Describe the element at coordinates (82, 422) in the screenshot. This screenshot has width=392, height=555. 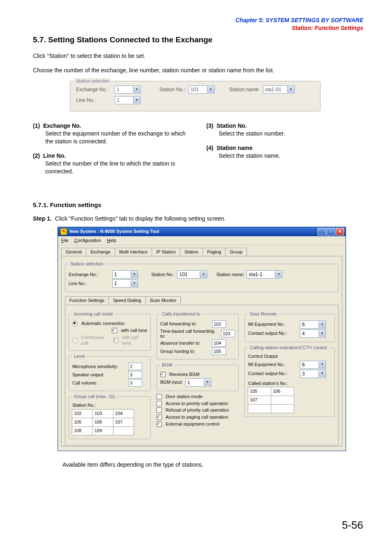
I see `group-call-cell: 105` at that location.